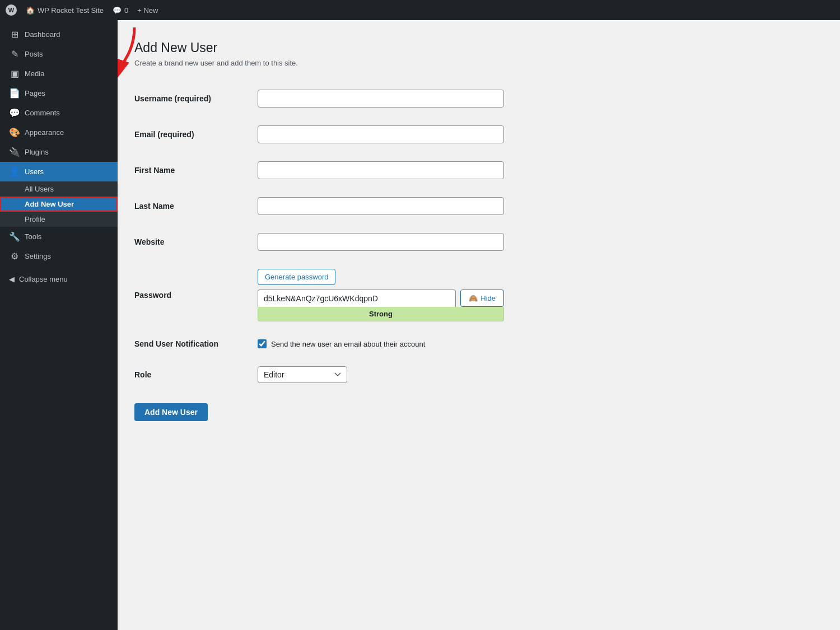 The width and height of the screenshot is (840, 630). What do you see at coordinates (479, 206) in the screenshot?
I see `last-name-row: Last Name` at bounding box center [479, 206].